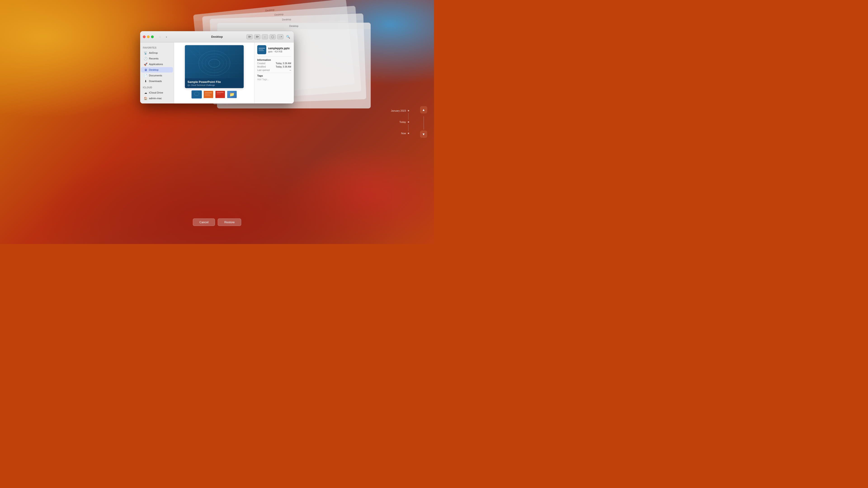 The width and height of the screenshot is (868, 488). Describe the element at coordinates (290, 70) in the screenshot. I see `last-opened-value: --` at that location.